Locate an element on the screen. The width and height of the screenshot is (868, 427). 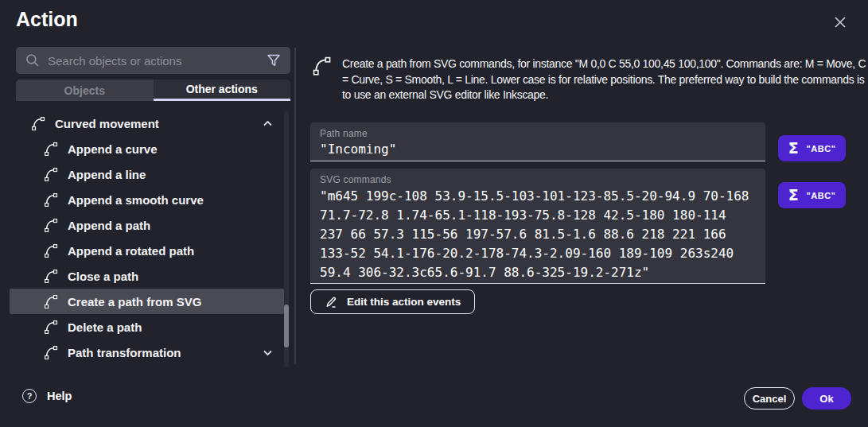
svg-commands-label: SVG commands is located at coordinates (538, 180).